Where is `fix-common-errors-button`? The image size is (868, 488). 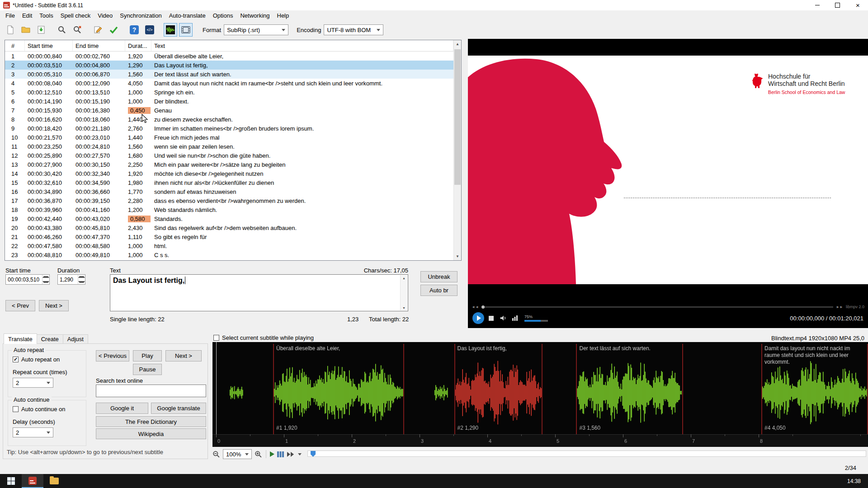
fix-common-errors-button is located at coordinates (98, 30).